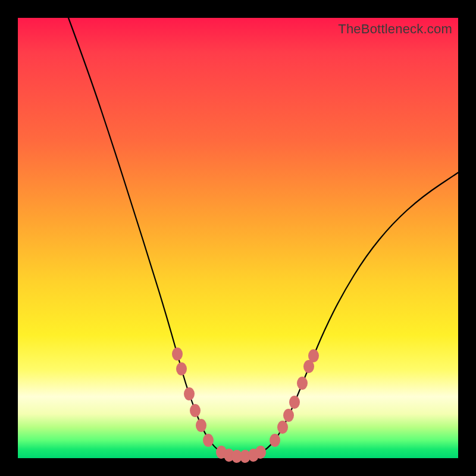 This screenshot has height=476, width=476. I want to click on marker-group, so click(245, 405).